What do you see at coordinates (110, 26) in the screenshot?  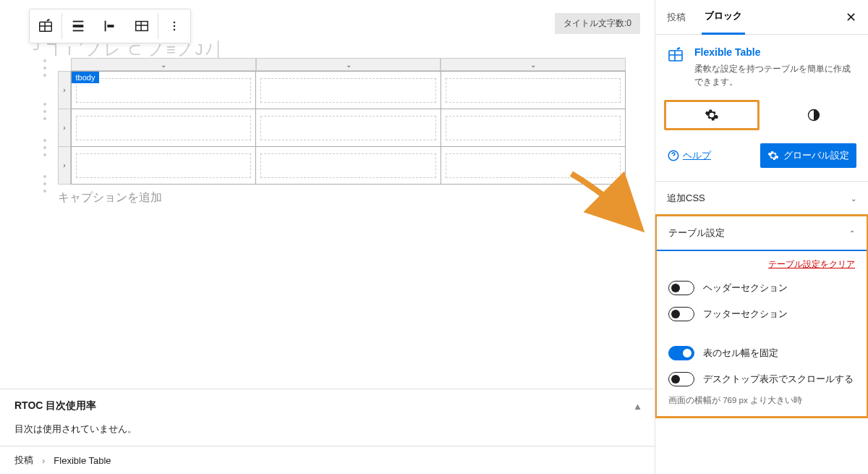 I see `block-toolbar` at bounding box center [110, 26].